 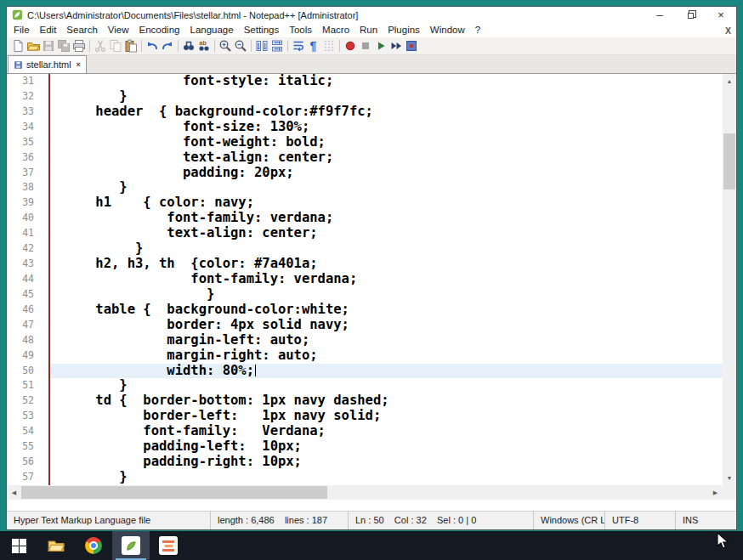 I want to click on menu-item-settings: Settings, so click(x=262, y=31).